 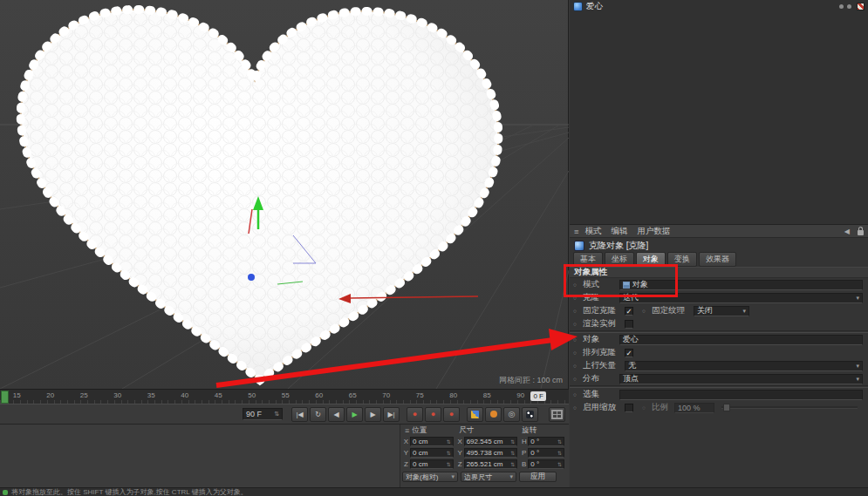 I want to click on pos-z-field: 0 cm⇅, so click(x=432, y=464).